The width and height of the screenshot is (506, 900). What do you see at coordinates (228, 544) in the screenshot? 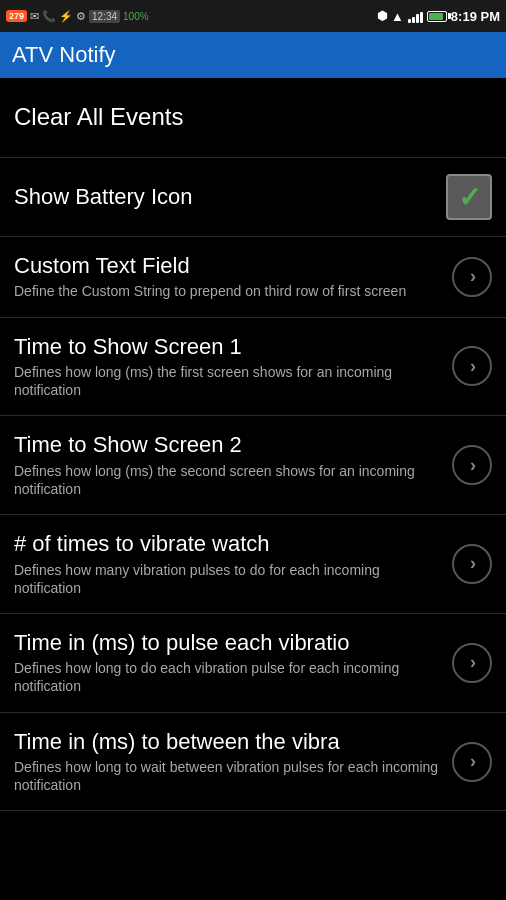
I see `menu-item-title-vibrate: # of times to vibrate watch` at bounding box center [228, 544].